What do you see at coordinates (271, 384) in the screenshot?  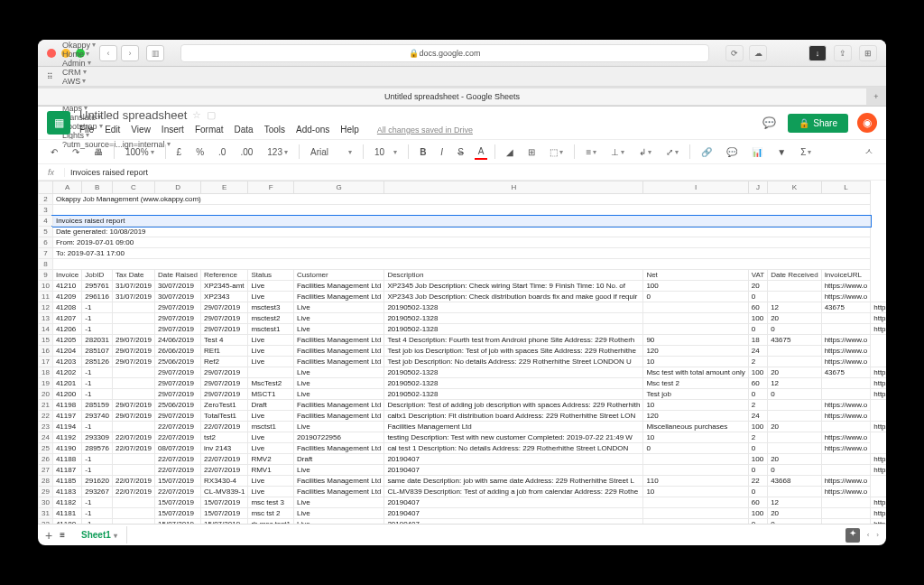 I see `cell: MscTest2` at bounding box center [271, 384].